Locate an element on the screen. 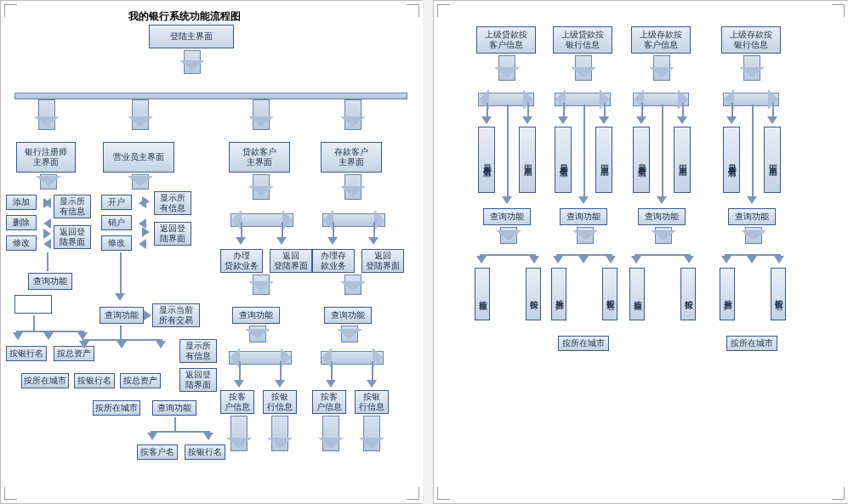  b4-p2: 返回 登陆界面 is located at coordinates (383, 261).